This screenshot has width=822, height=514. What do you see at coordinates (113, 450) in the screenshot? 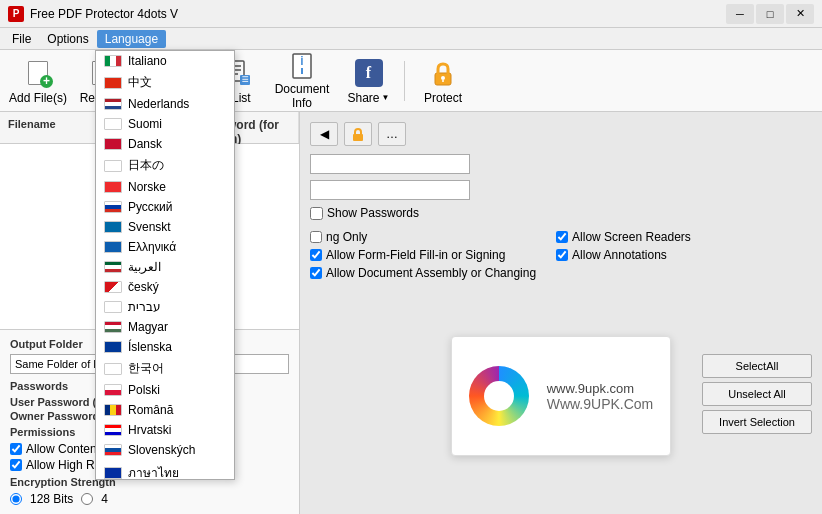
I see `flag-sk` at bounding box center [113, 450].